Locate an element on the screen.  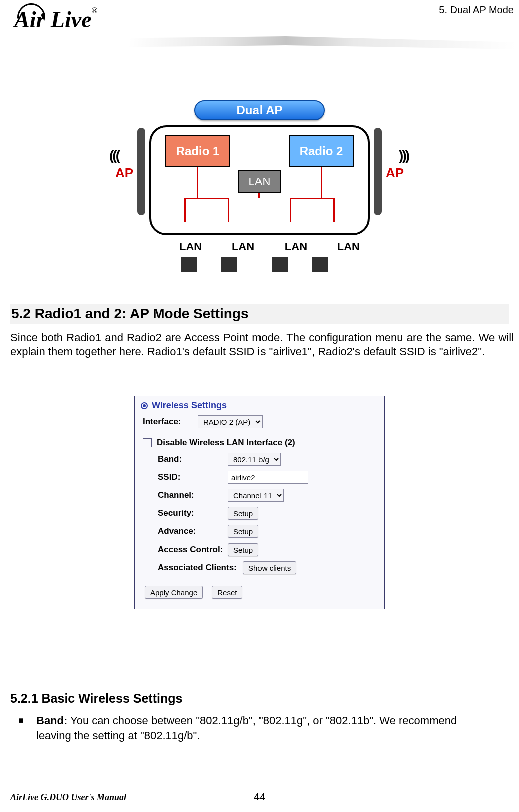
wireless-settings-panel: Wireless Settings Interface: RADIO 2 (AP… is located at coordinates (260, 502).